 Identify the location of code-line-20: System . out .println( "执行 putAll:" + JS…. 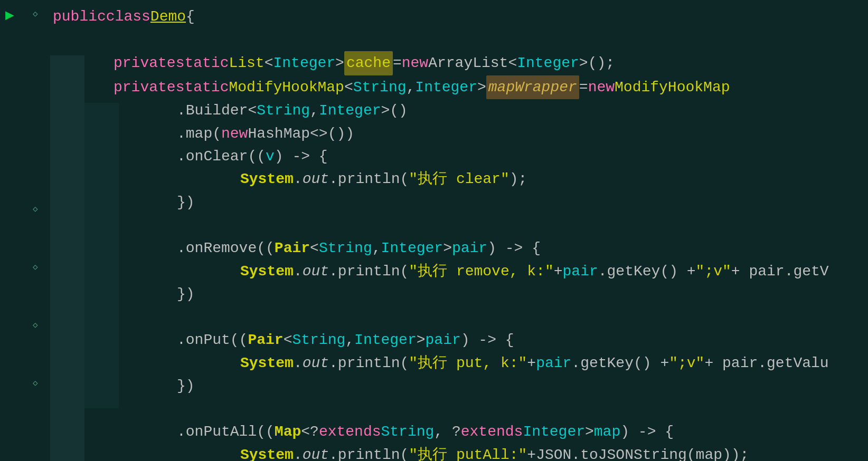
(459, 453).